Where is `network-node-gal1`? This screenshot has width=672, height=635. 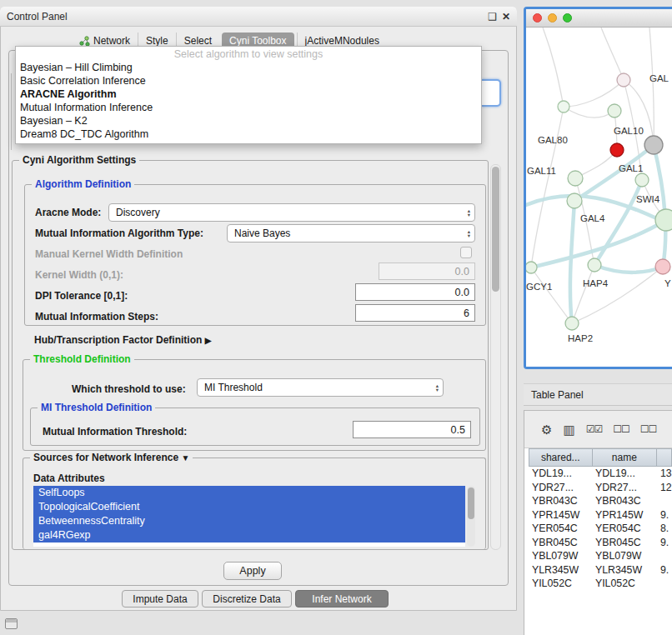
network-node-gal1 is located at coordinates (642, 180).